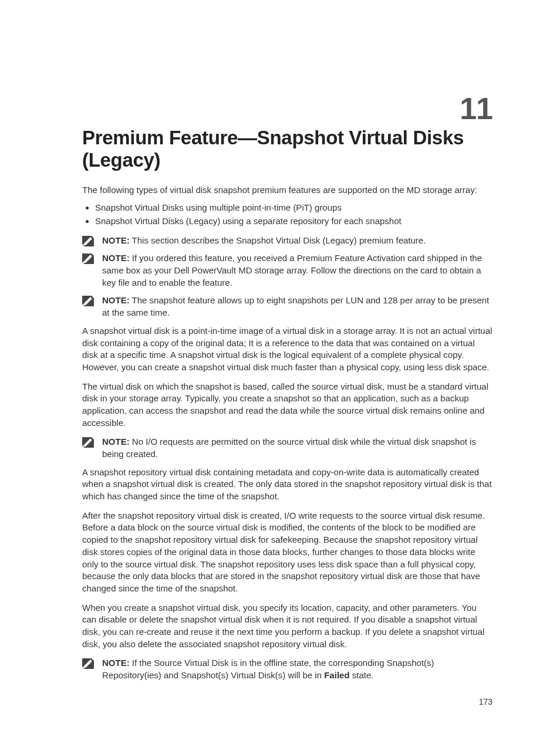  What do you see at coordinates (486, 702) in the screenshot?
I see `page-number: 173` at bounding box center [486, 702].